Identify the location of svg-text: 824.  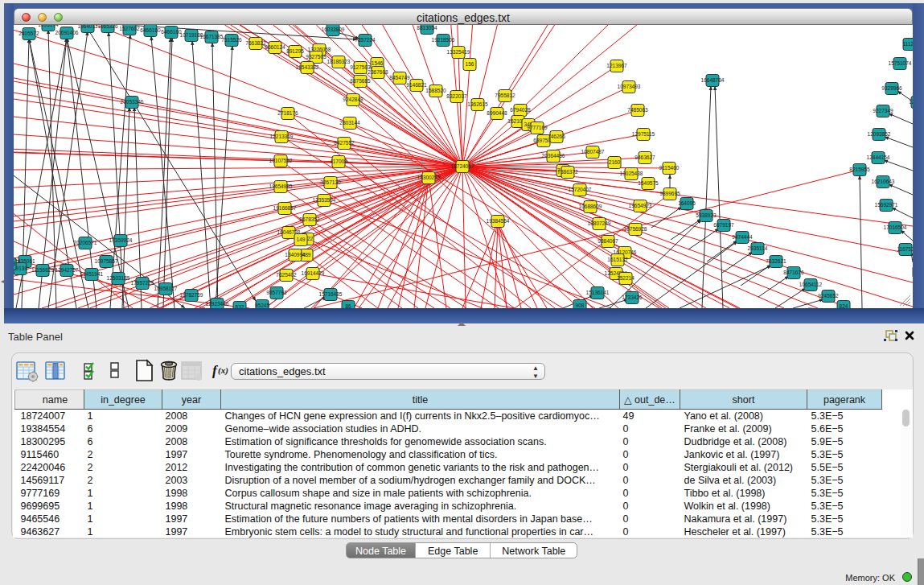
(844, 306).